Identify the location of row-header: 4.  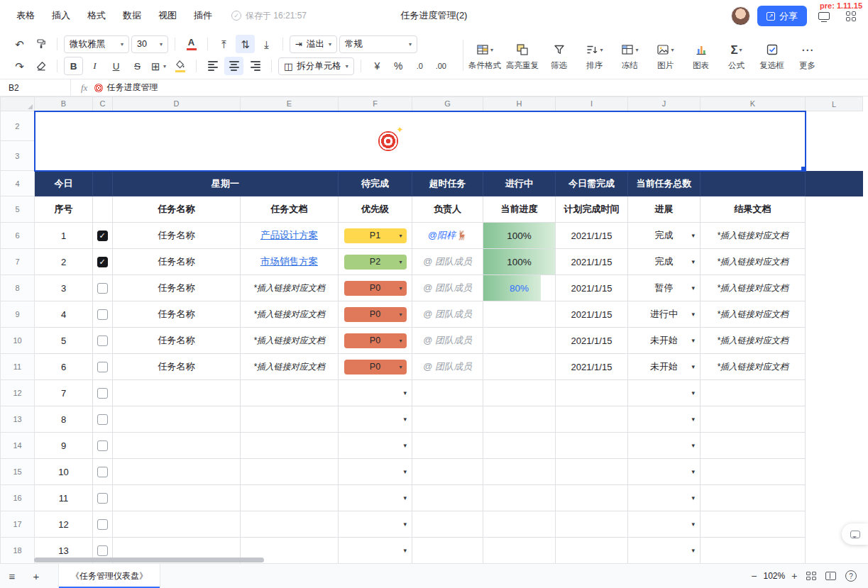
(18, 184).